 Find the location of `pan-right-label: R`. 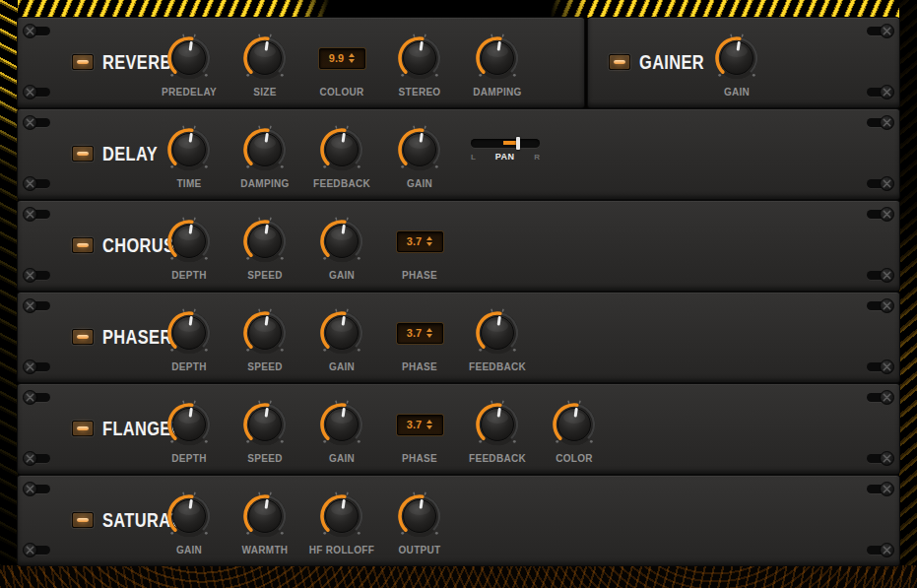

pan-right-label: R is located at coordinates (537, 158).